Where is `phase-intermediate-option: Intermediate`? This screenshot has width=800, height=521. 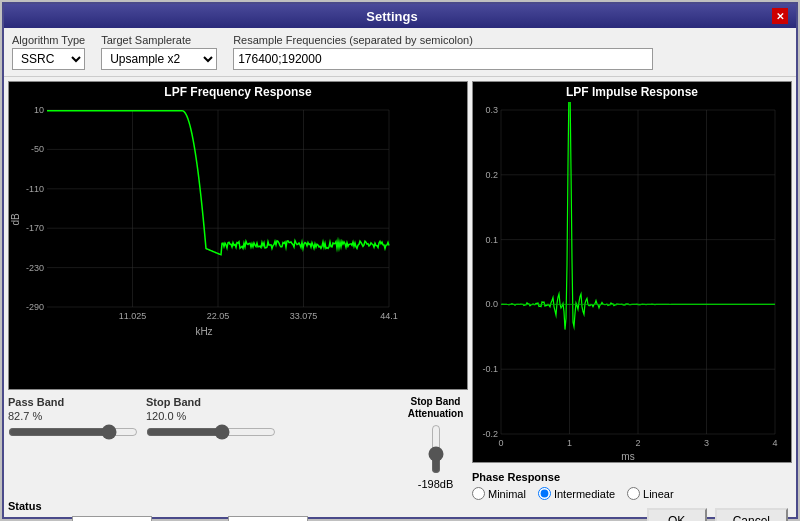 phase-intermediate-option: Intermediate is located at coordinates (576, 494).